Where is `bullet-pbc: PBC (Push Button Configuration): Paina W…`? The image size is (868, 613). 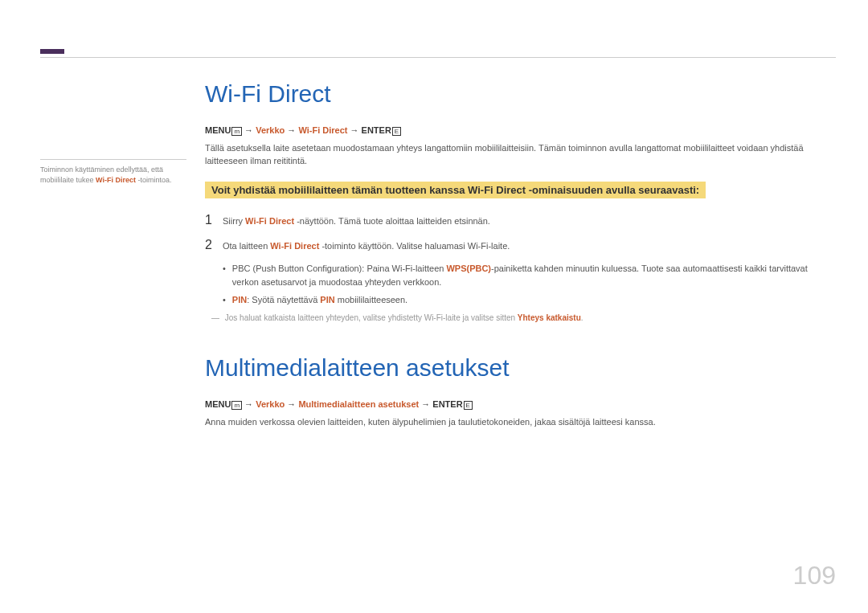
bullet-pbc: PBC (Push Button Configuration): Paina W… is located at coordinates (529, 275).